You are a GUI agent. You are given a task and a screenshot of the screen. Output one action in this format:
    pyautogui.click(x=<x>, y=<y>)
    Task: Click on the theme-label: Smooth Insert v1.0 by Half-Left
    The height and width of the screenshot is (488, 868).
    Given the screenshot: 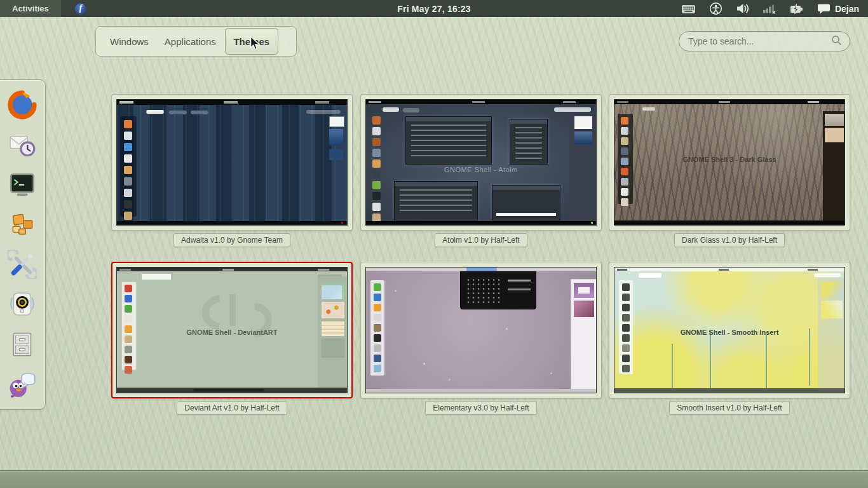 What is the action you would take?
    pyautogui.click(x=729, y=408)
    